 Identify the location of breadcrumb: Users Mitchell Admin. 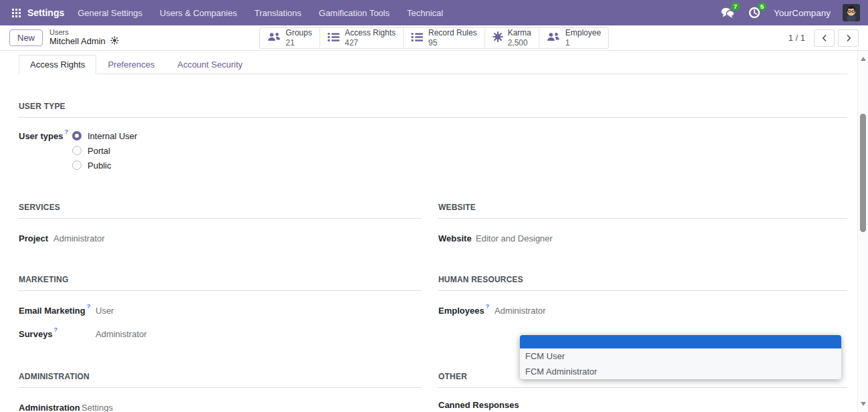
(84, 38).